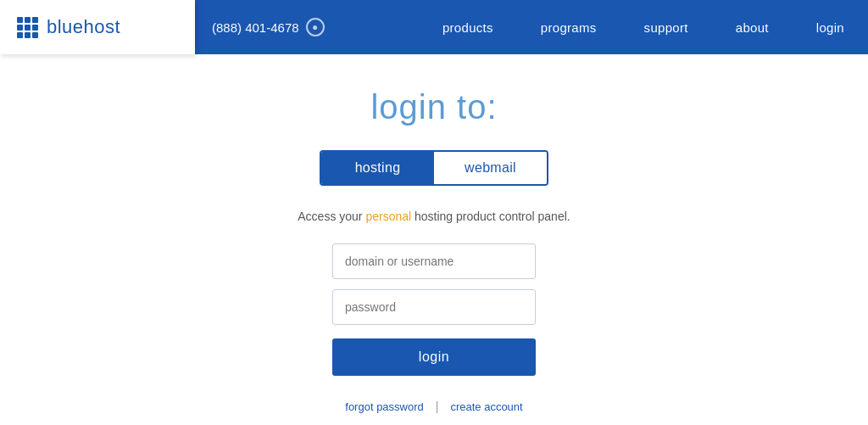 This screenshot has height=425, width=868. I want to click on login-tabs: hosting webmail, so click(434, 168).